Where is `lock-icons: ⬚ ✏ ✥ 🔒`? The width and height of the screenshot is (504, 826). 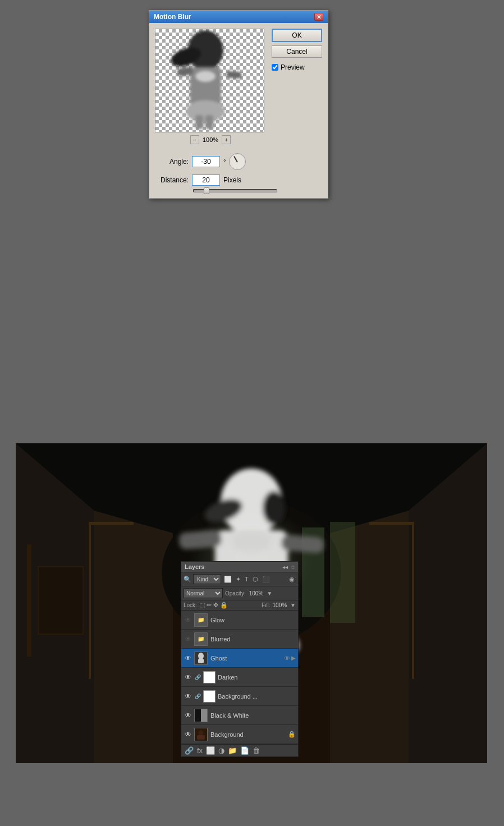 lock-icons: ⬚ ✏ ✥ 🔒 is located at coordinates (213, 605).